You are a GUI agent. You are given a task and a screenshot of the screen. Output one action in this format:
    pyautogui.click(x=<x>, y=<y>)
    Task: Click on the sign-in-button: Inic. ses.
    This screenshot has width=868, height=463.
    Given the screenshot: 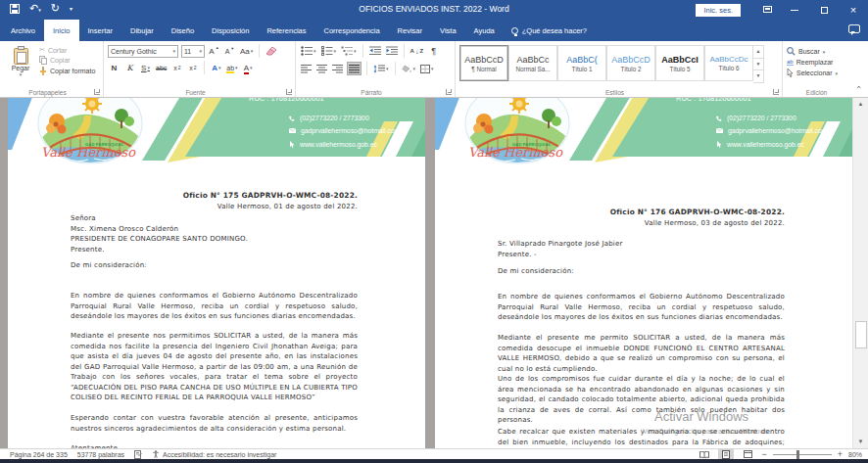 What is the action you would take?
    pyautogui.click(x=718, y=10)
    